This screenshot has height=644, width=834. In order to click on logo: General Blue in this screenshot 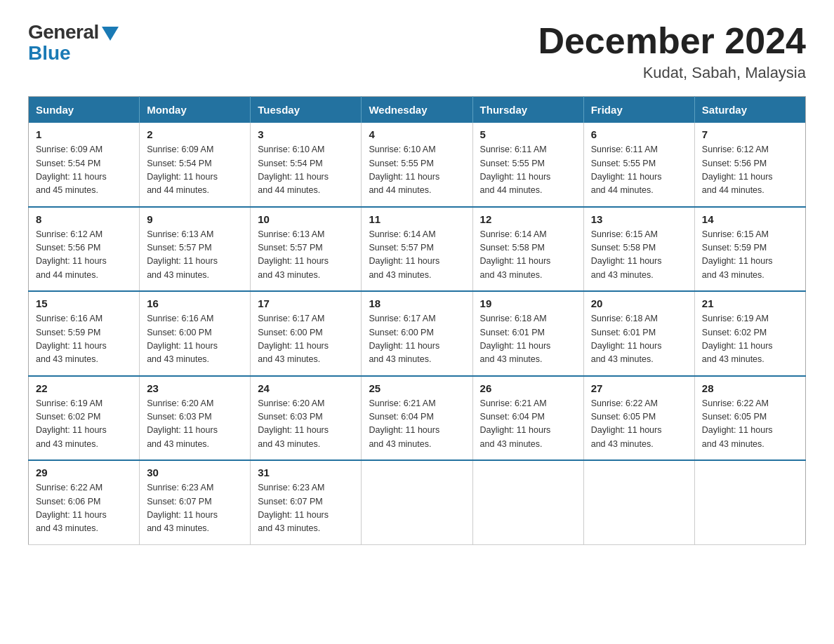, I will do `click(73, 43)`.